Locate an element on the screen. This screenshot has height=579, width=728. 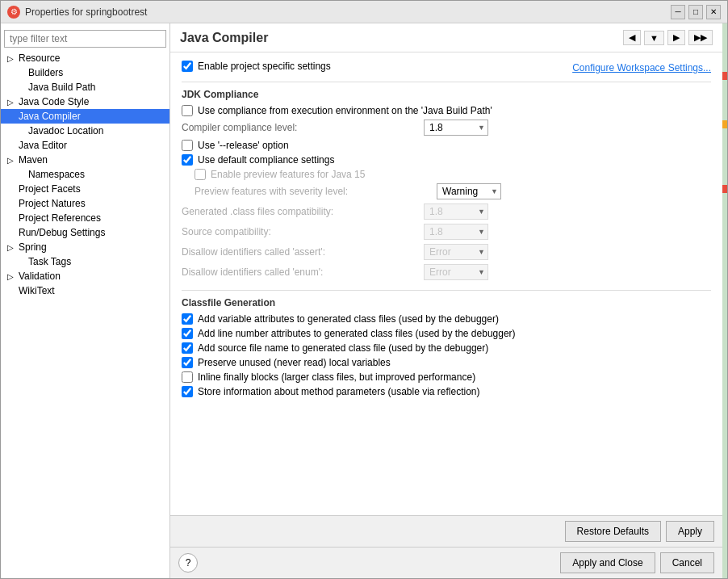
sidebar-item-label: Project References is located at coordinates (60, 218).